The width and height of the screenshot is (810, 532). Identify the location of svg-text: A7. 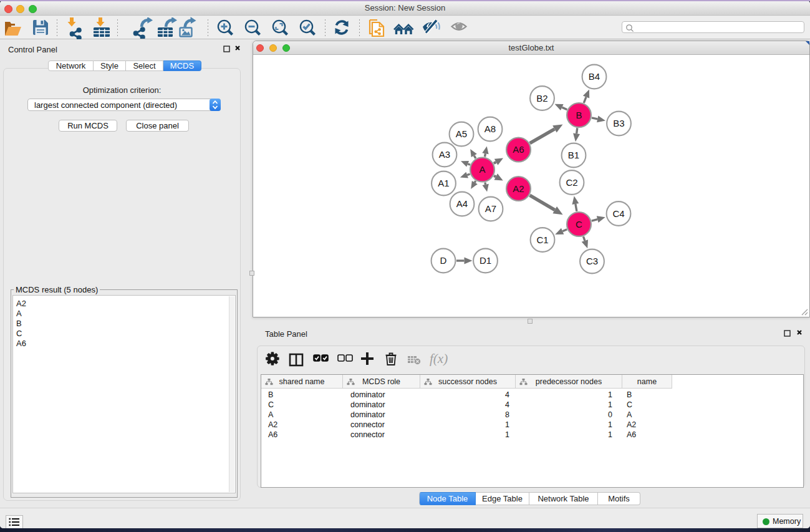
(491, 208).